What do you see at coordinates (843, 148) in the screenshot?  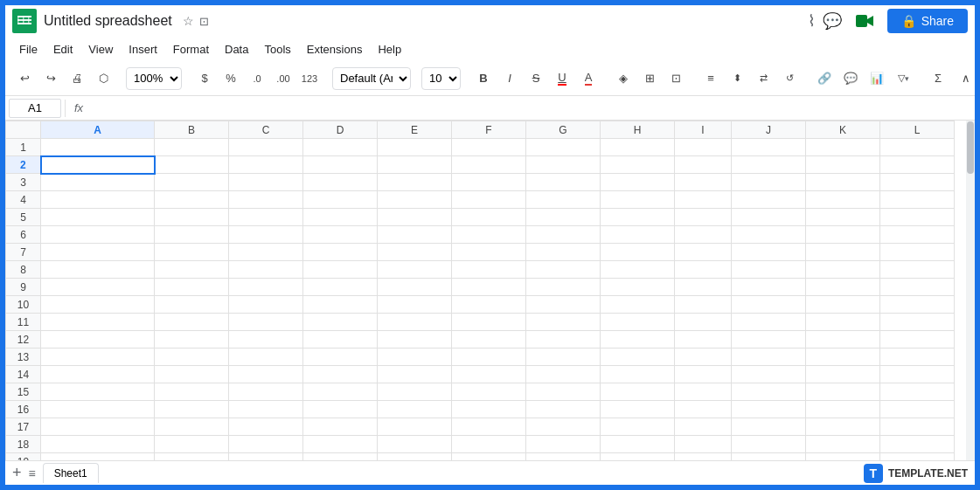 I see `cell-K1` at bounding box center [843, 148].